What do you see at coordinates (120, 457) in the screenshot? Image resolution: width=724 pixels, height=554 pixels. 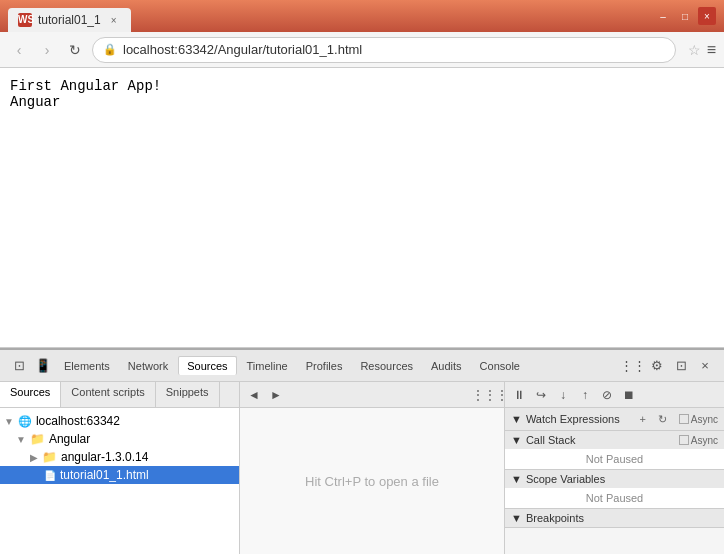 I see `tree-item-angular-lib: ▶ 📁 angular-1.3.0.14` at bounding box center [120, 457].